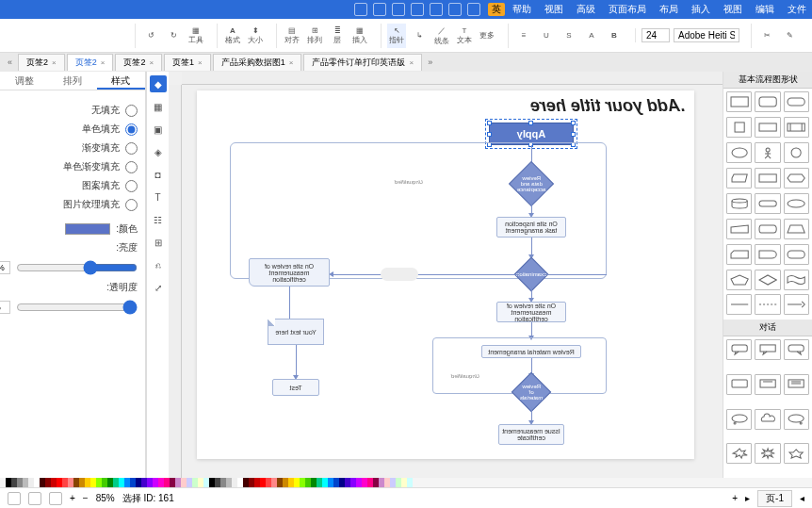 The height and width of the screenshot is (508, 812). What do you see at coordinates (797, 153) in the screenshot?
I see `shape-circle` at bounding box center [797, 153].